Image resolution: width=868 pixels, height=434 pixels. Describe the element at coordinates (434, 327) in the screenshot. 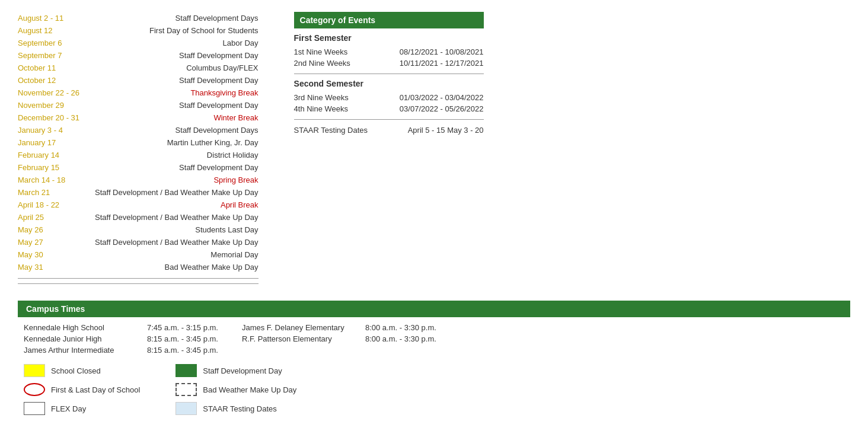

I see `campus-time-row: Kennedale High School 7:45 a.m. - 3:15 p…` at that location.